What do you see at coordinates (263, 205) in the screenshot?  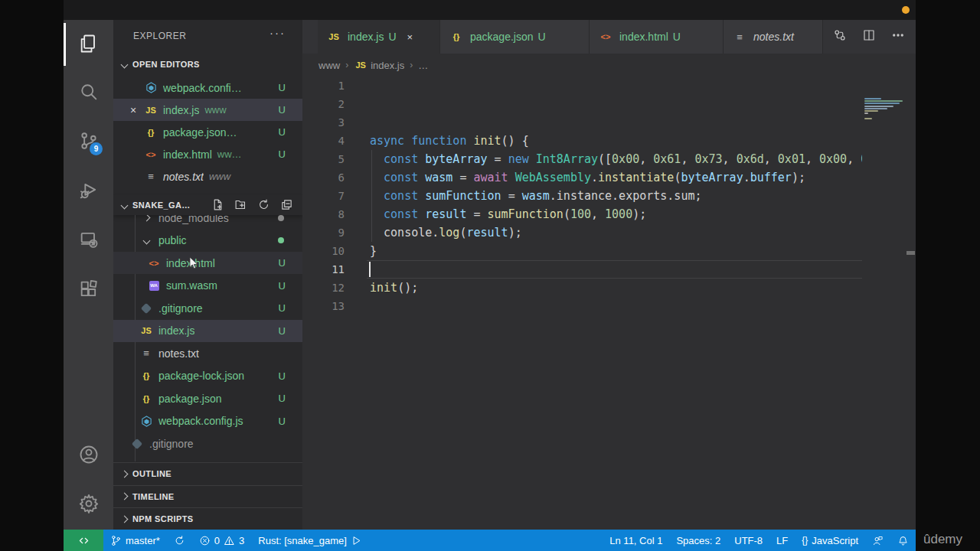 I see `refresh-button` at bounding box center [263, 205].